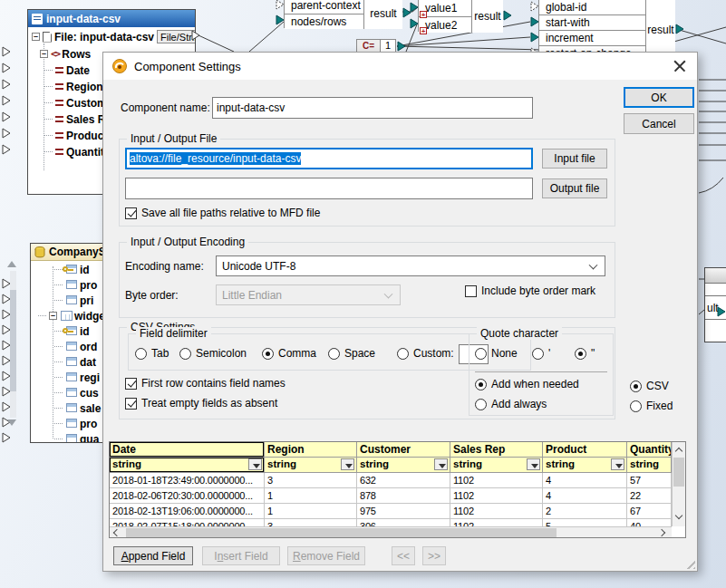  Describe the element at coordinates (72, 315) in the screenshot. I see `db-item-widge-3: –widge` at that location.